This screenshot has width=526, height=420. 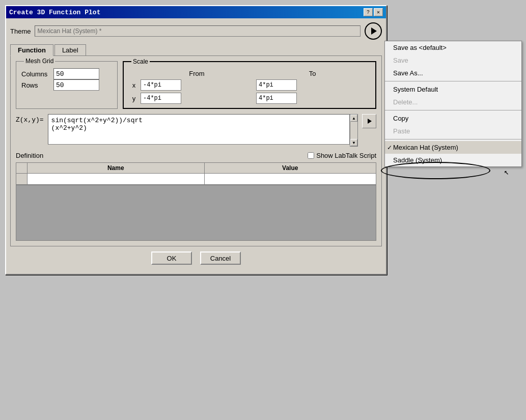 What do you see at coordinates (196, 31) in the screenshot?
I see `theme-row: Theme` at bounding box center [196, 31].